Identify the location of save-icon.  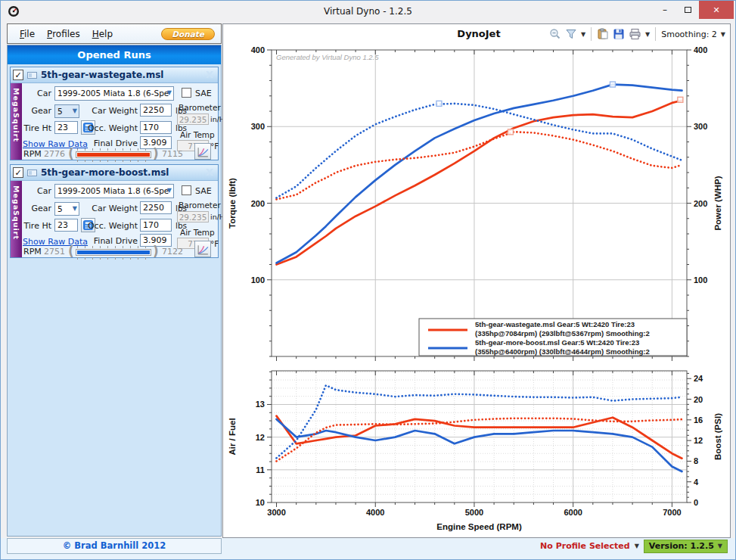
(619, 34).